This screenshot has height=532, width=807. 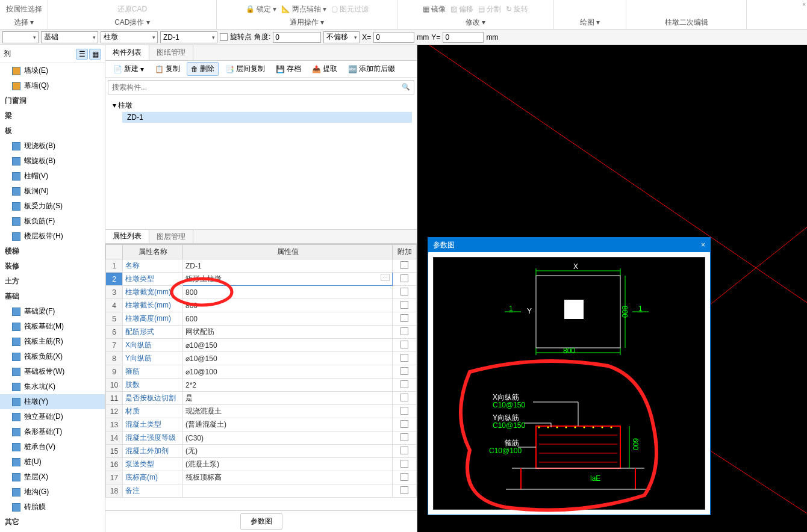 I want to click on tree-item: 基础梁(F), so click(x=52, y=312).